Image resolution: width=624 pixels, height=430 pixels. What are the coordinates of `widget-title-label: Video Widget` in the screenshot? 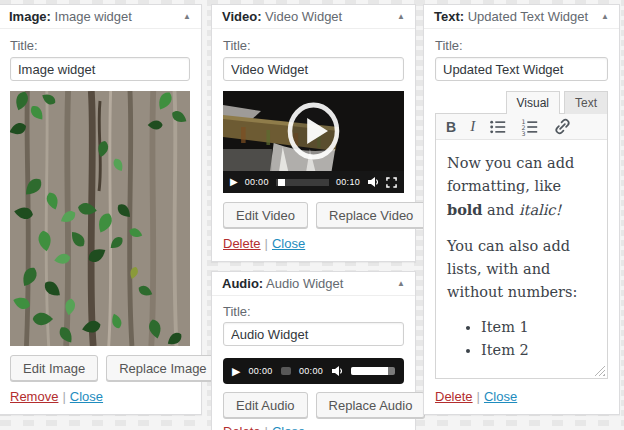 It's located at (302, 16).